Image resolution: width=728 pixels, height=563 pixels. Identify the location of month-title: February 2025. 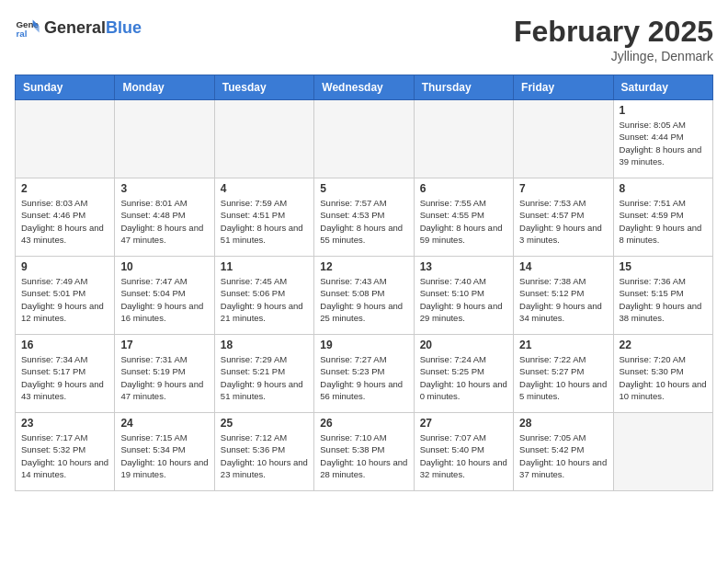
(614, 31).